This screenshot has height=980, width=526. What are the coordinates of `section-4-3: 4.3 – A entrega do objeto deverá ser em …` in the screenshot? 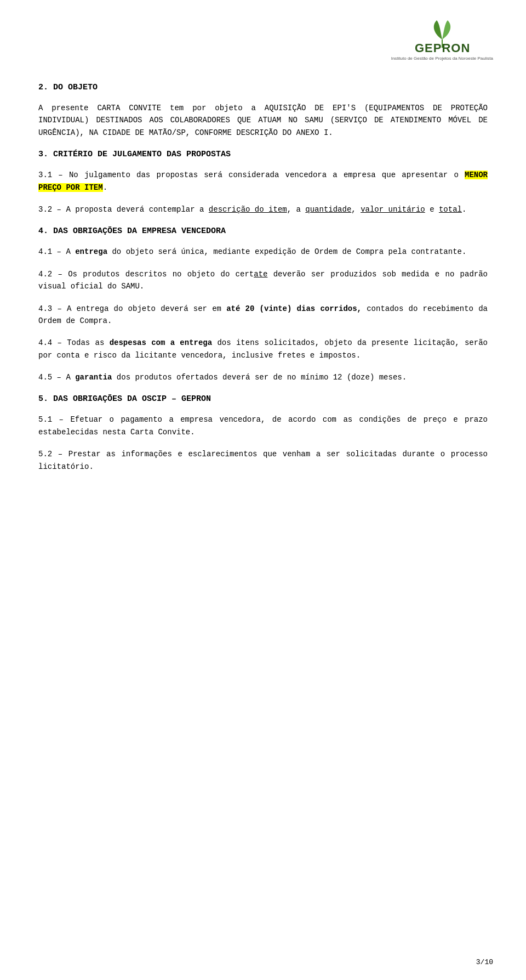 It's located at (263, 315).